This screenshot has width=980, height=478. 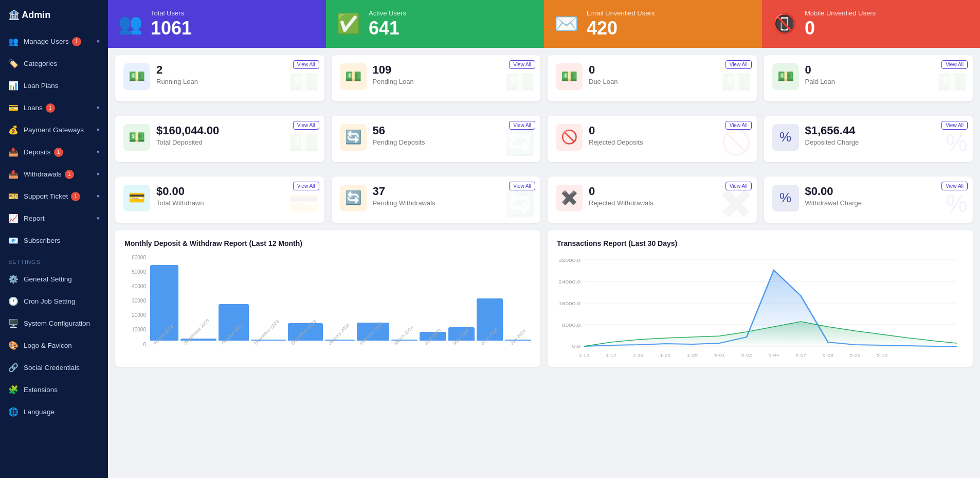 What do you see at coordinates (388, 13) in the screenshot?
I see `active-users-label: Active Users` at bounding box center [388, 13].